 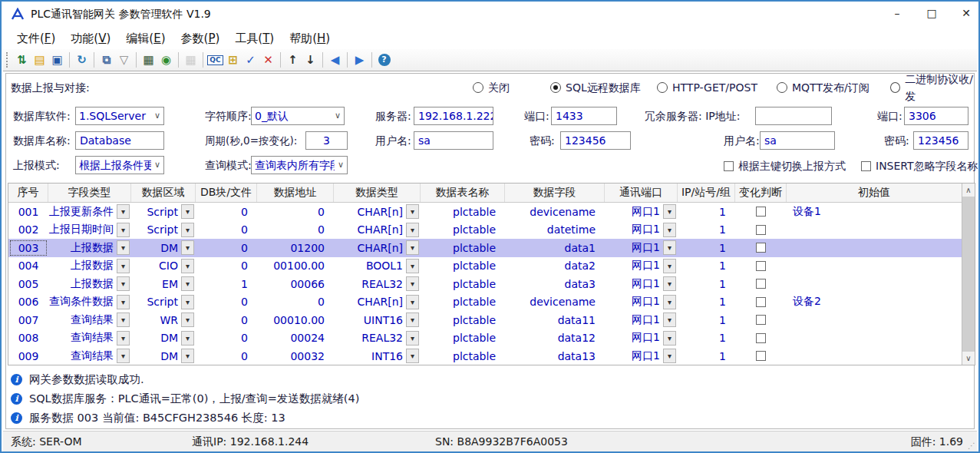 I want to click on vertical-scrollbar: ∧ ∨, so click(x=968, y=274).